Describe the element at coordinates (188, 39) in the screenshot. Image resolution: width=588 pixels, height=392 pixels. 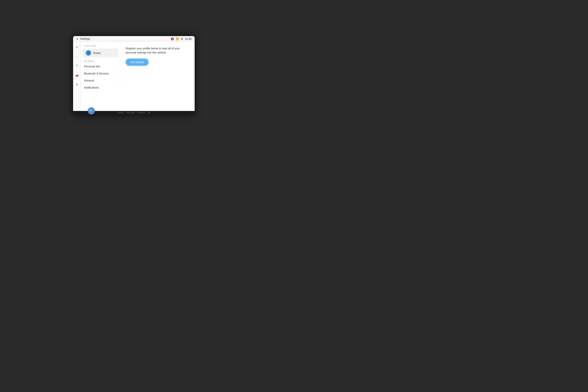
I see `clock-display: 12:49` at that location.